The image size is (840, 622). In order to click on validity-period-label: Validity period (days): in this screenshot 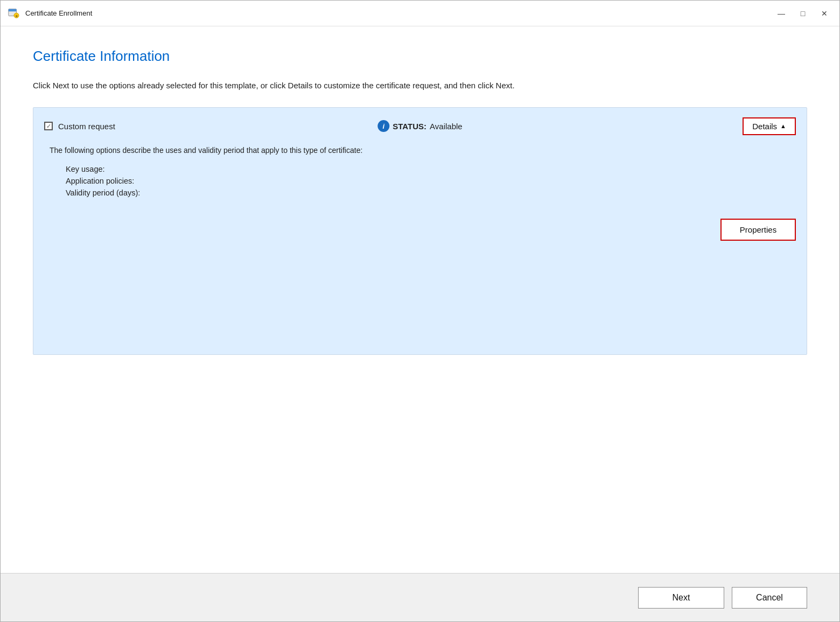, I will do `click(428, 193)`.